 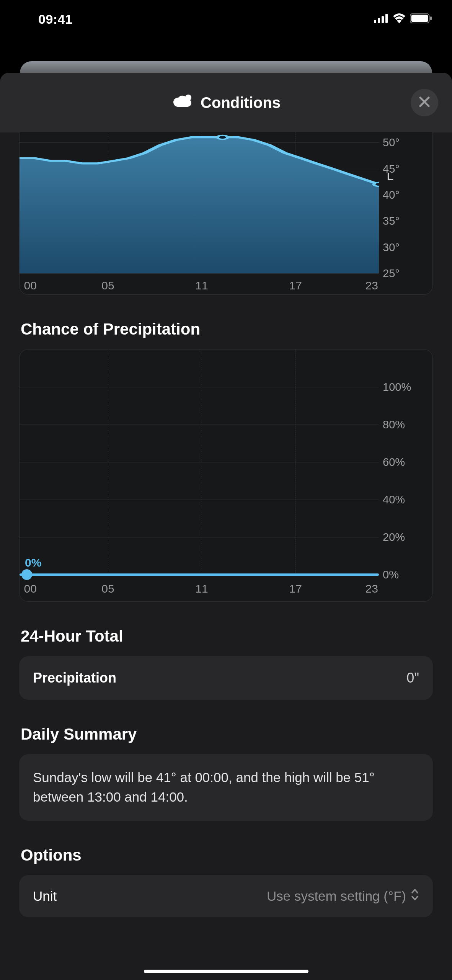 What do you see at coordinates (45, 896) in the screenshot?
I see `unit-label: Unit` at bounding box center [45, 896].